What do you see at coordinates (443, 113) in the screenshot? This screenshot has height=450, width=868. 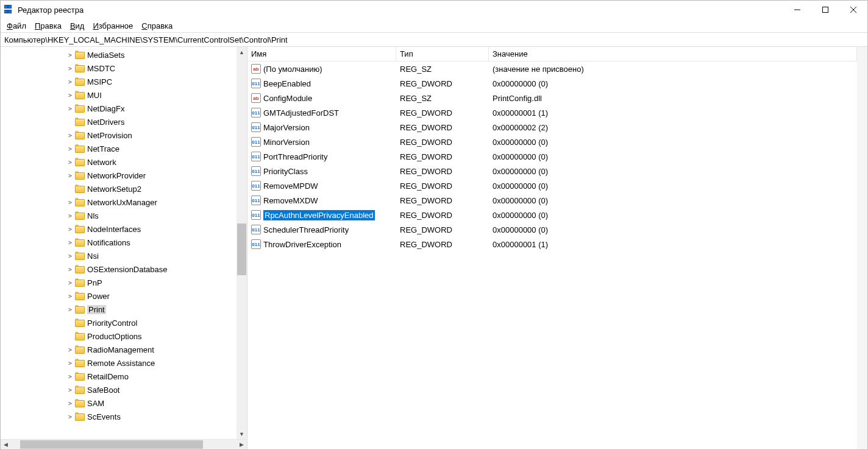 I see `value-type: REG_DWORD` at bounding box center [443, 113].